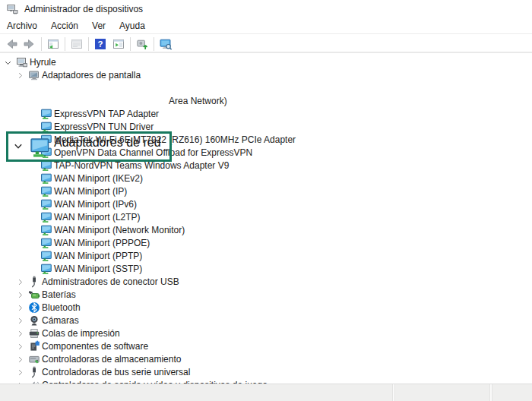 The width and height of the screenshot is (532, 401). What do you see at coordinates (266, 44) in the screenshot?
I see `toolbar: ?` at bounding box center [266, 44].